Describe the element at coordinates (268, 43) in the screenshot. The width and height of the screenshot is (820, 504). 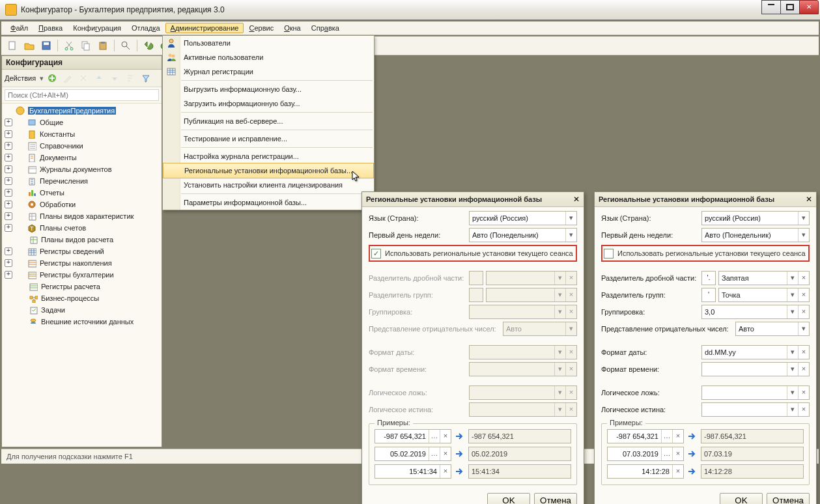
I see `admin-menu-item: Пользователи` at that location.